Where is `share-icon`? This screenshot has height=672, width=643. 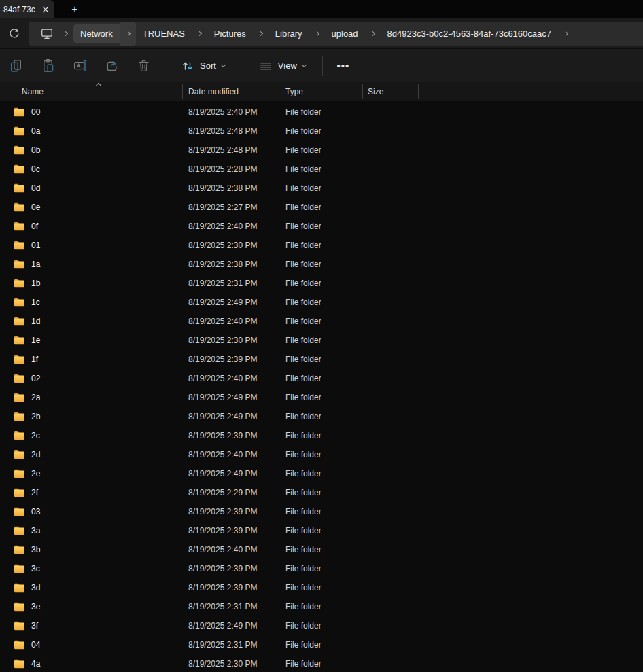
share-icon is located at coordinates (111, 66).